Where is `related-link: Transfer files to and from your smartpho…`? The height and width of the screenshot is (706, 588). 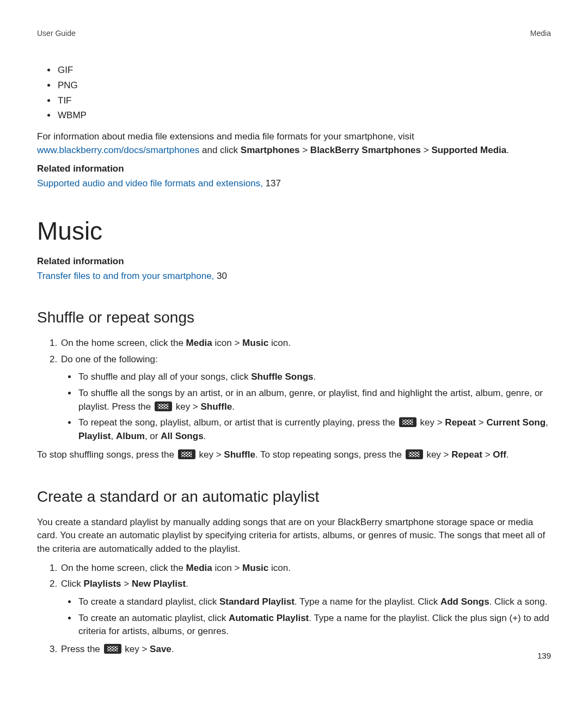
related-link: Transfer files to and from your smartpho… is located at coordinates (125, 276).